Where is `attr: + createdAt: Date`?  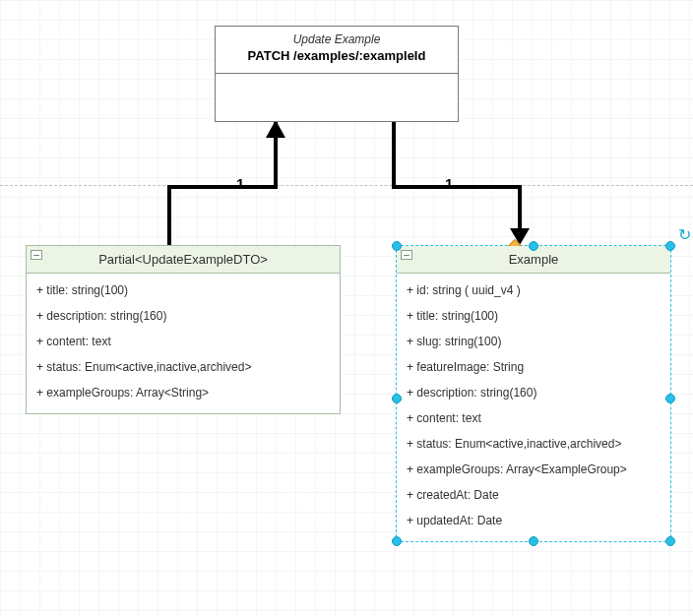 attr: + createdAt: Date is located at coordinates (534, 495).